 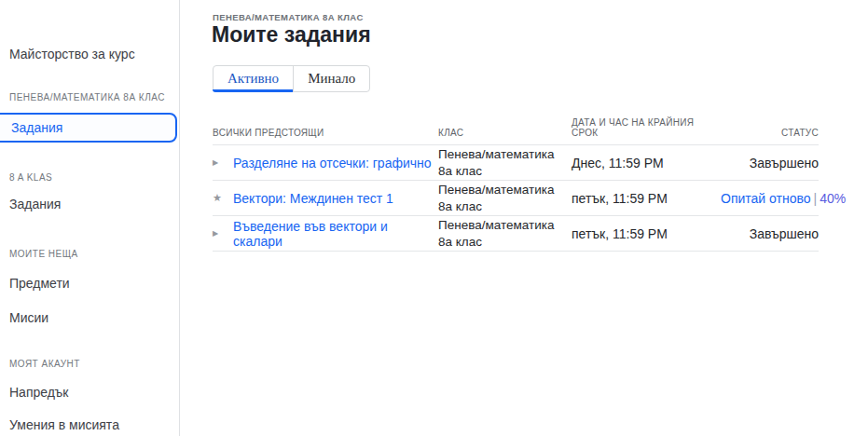 I want to click on sidebar-section-peneva-math: ПЕНЕВА/МАТЕМАТИКА 8А КЛАС, so click(x=88, y=97).